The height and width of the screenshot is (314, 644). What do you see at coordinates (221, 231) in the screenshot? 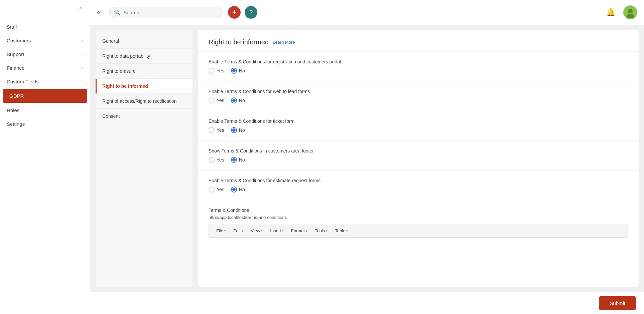
I see `editor-file-button: File ▾` at bounding box center [221, 231].